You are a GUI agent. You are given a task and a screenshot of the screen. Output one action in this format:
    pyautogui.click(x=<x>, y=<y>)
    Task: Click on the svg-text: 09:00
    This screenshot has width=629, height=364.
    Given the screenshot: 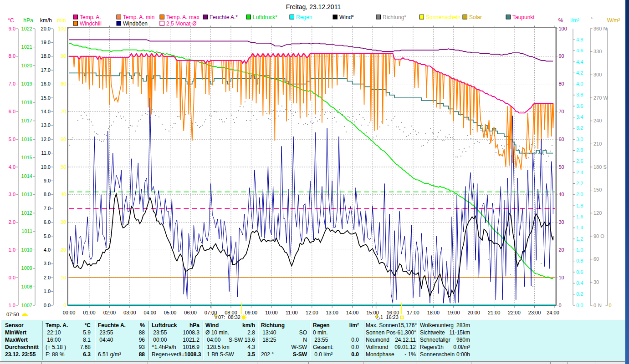 What is the action you would take?
    pyautogui.click(x=251, y=313)
    